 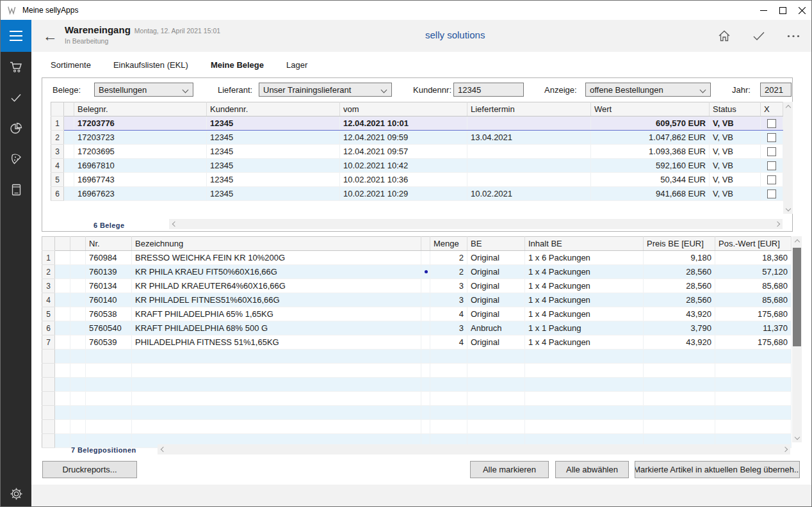 What do you see at coordinates (16, 67) in the screenshot?
I see `sidebar-item-cart` at bounding box center [16, 67].